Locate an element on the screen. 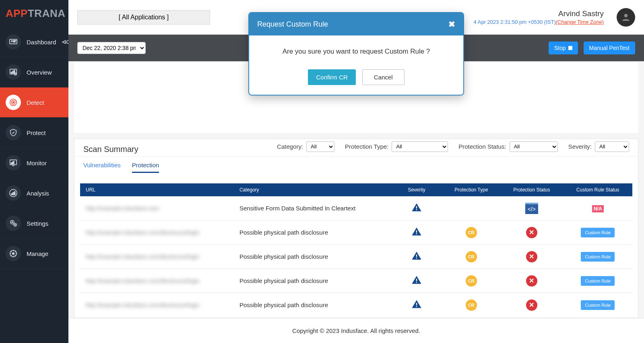 The image size is (644, 343). pstatus-cell: ✕ is located at coordinates (531, 233).